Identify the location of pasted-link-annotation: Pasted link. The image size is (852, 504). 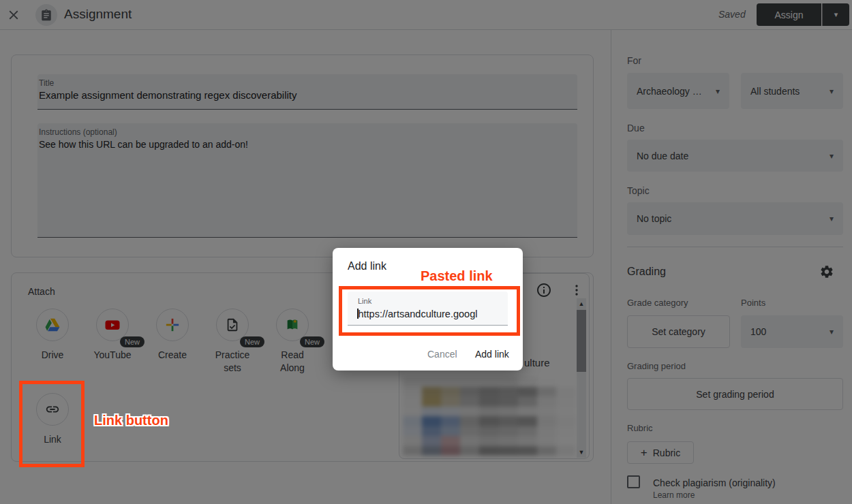
(457, 277).